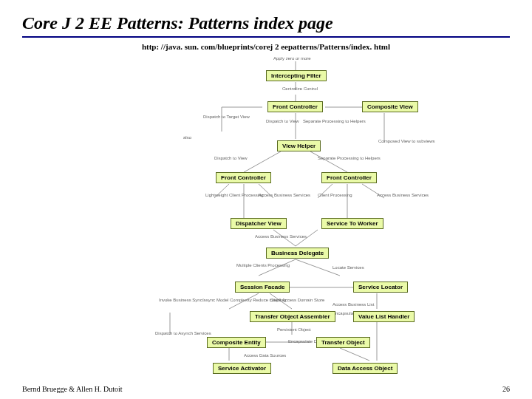  I want to click on label-separate-helpers2: Separate Processing to Helpers, so click(349, 158).